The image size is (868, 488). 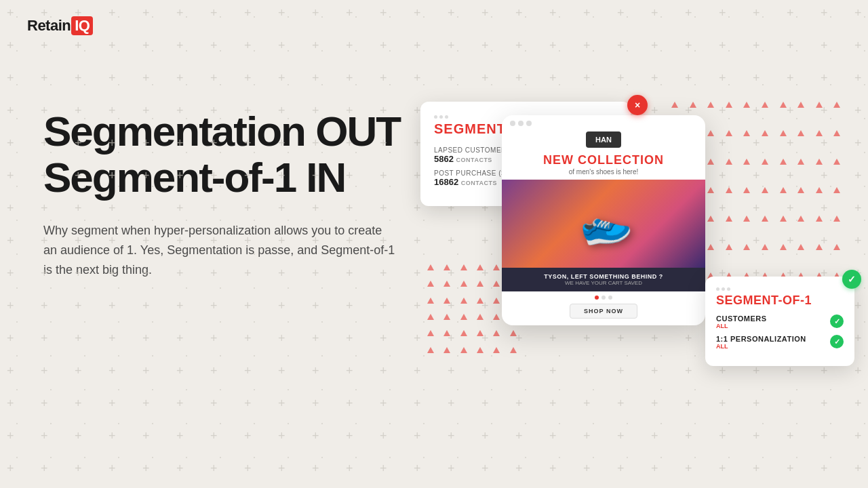 I want to click on seg1-sub-customers: ALL, so click(x=742, y=326).